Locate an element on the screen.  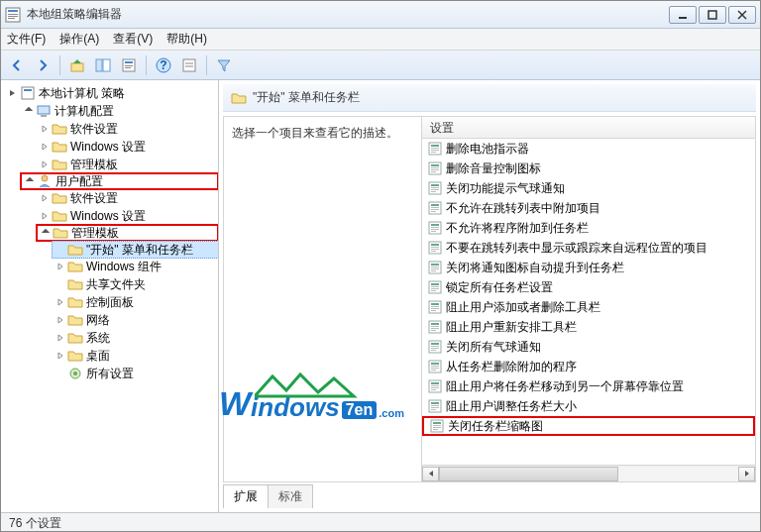
tree-control-panel: 控制面板 is located at coordinates (135, 302).